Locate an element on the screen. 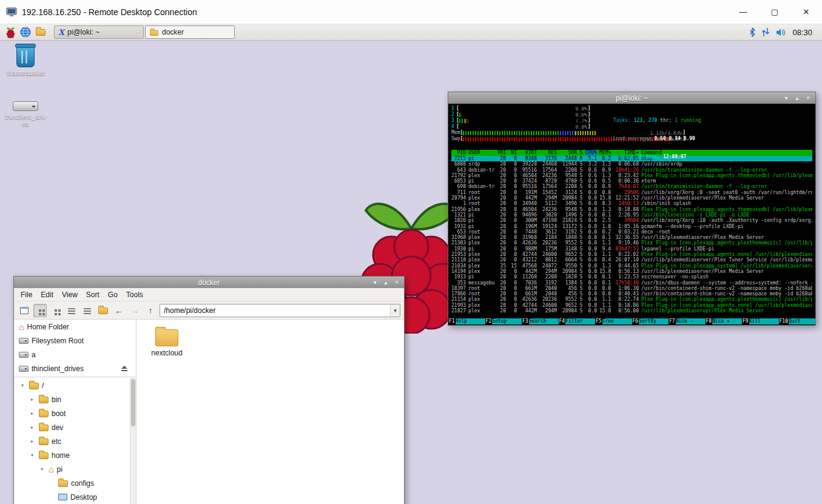 This screenshot has width=822, height=504. minimize-button: — is located at coordinates (743, 12).